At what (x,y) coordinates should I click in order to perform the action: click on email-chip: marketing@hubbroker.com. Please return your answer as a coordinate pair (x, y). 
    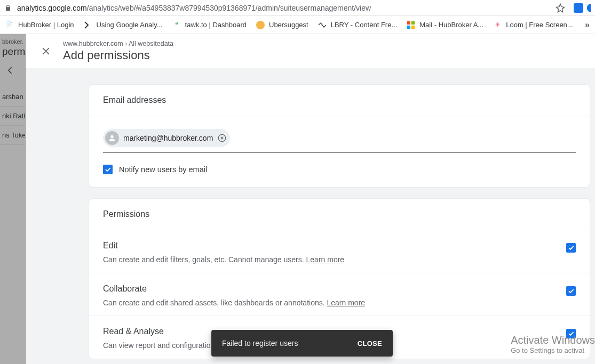
    Looking at the image, I should click on (166, 138).